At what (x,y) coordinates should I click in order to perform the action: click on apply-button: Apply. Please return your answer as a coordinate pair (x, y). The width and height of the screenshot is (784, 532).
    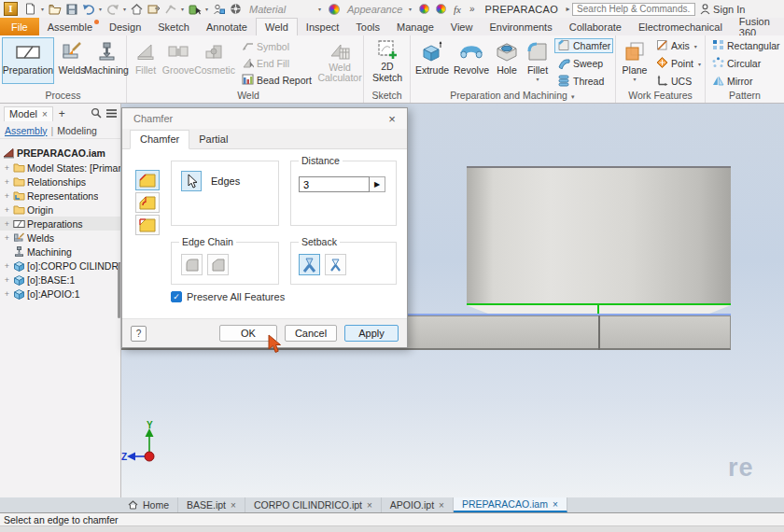
    Looking at the image, I should click on (371, 333).